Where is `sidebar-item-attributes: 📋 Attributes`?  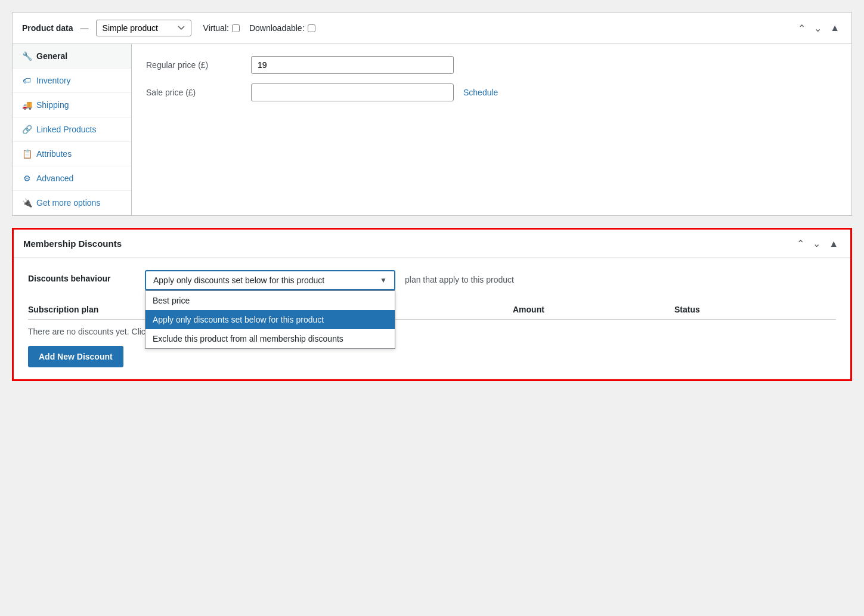 sidebar-item-attributes: 📋 Attributes is located at coordinates (72, 154).